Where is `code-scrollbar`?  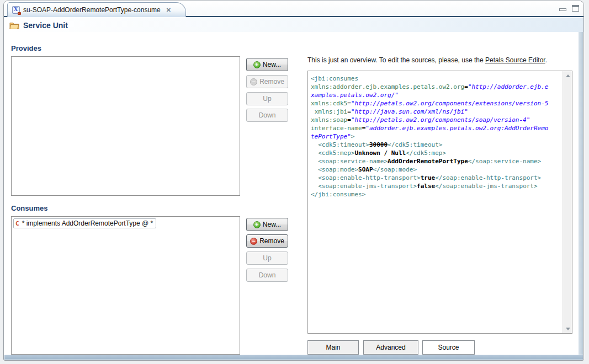 code-scrollbar is located at coordinates (567, 202).